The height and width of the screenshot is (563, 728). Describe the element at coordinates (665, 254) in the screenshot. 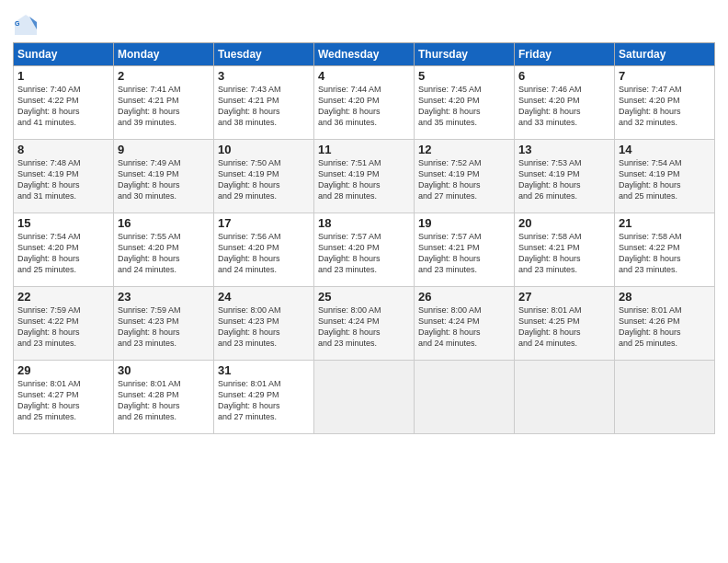

I see `day-info: Sunrise: 7:58 AM Sunset: 4:22 PM Dayligh…` at that location.